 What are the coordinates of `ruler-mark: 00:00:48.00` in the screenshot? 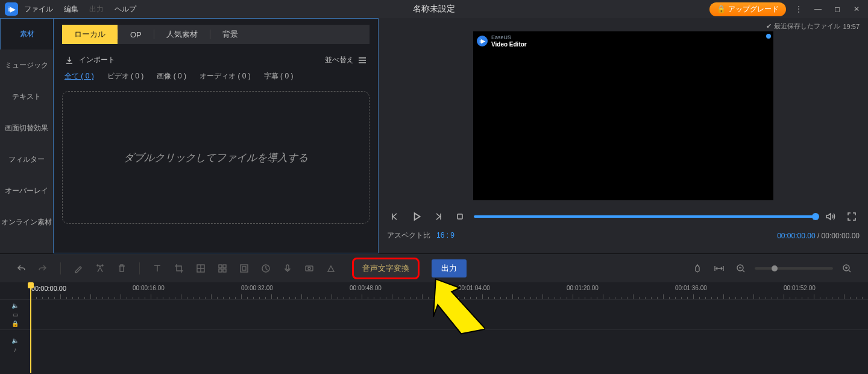 It's located at (365, 288).